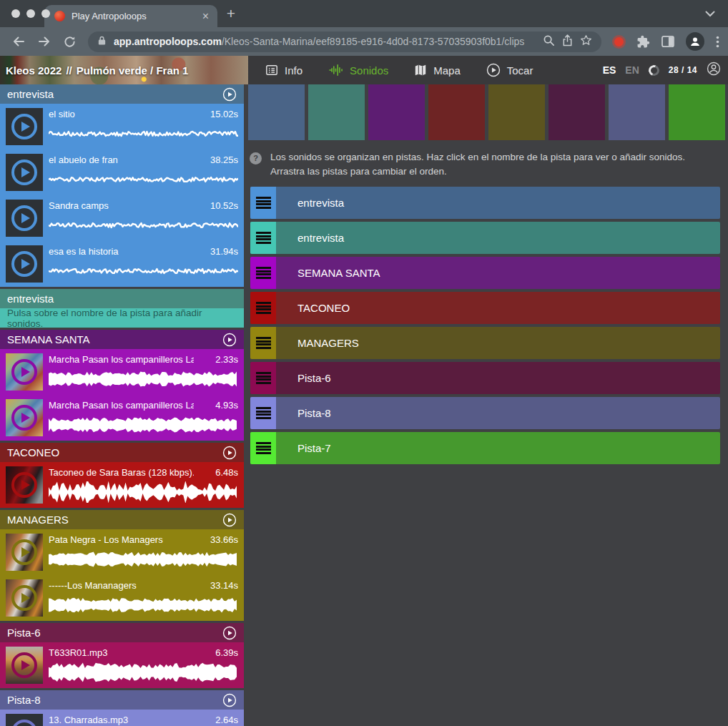  I want to click on track-header: Pista-8, so click(122, 700).